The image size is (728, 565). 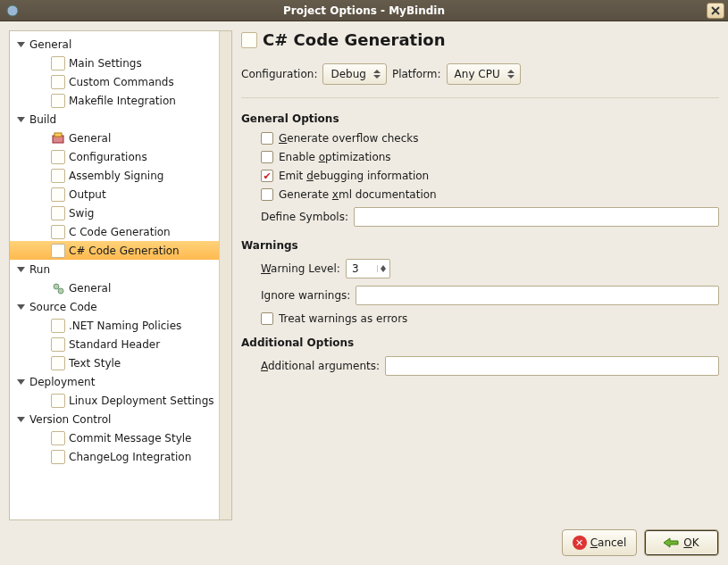 I want to click on tree-item-build-general: General, so click(x=114, y=137).